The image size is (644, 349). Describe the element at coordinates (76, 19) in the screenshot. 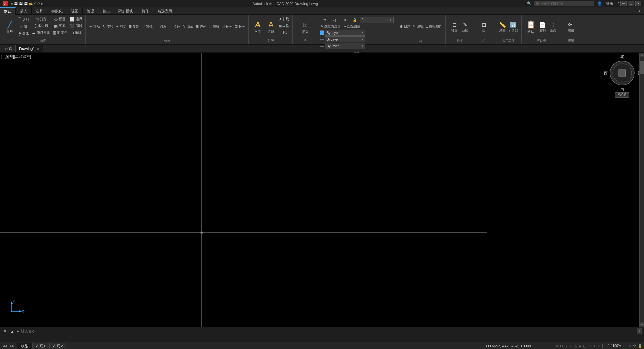

I see `btn-boundary: ⬜ 边界` at that location.